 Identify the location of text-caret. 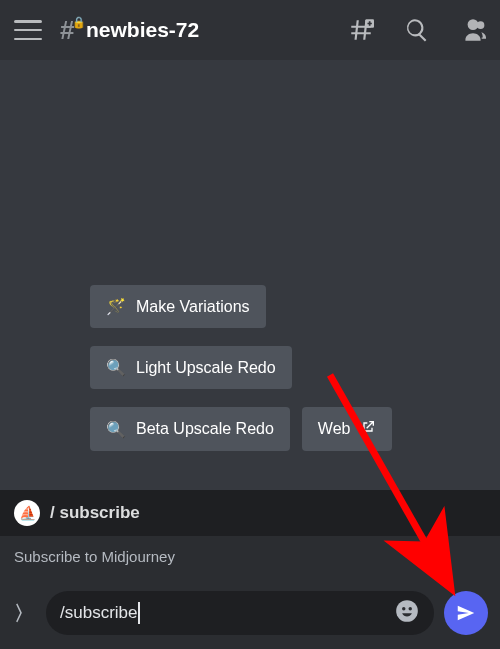
(139, 613).